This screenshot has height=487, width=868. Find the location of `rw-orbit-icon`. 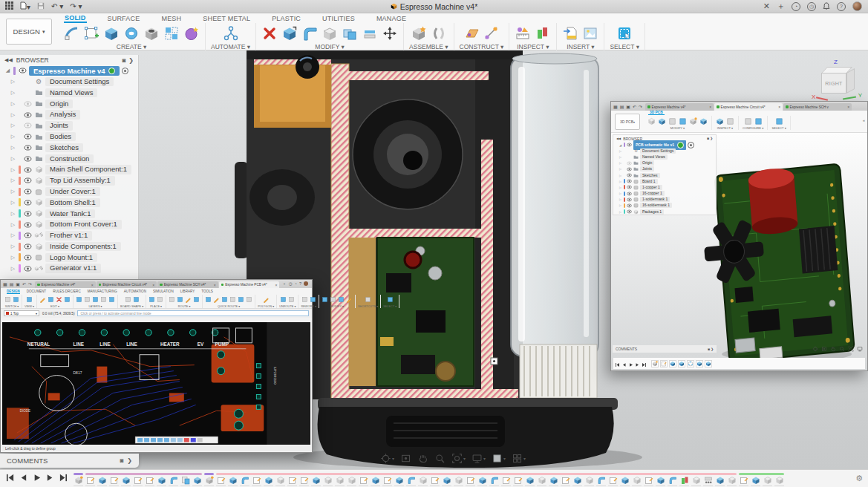

rw-orbit-icon is located at coordinates (815, 349).